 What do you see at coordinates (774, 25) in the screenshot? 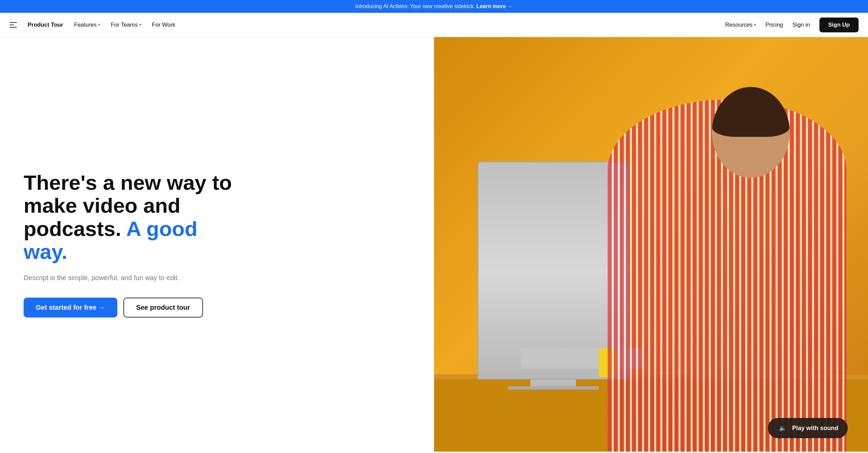
I see `nav-pricing: Pricing` at bounding box center [774, 25].